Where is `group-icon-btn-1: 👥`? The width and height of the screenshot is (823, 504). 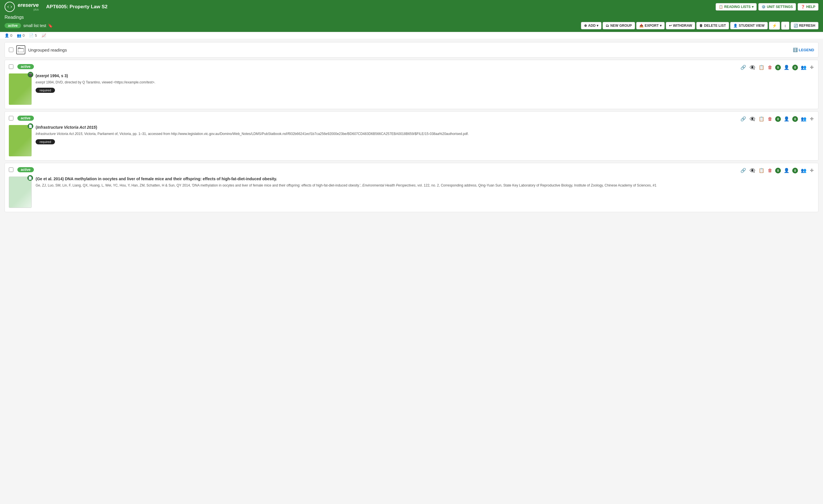
group-icon-btn-1: 👥 is located at coordinates (804, 67).